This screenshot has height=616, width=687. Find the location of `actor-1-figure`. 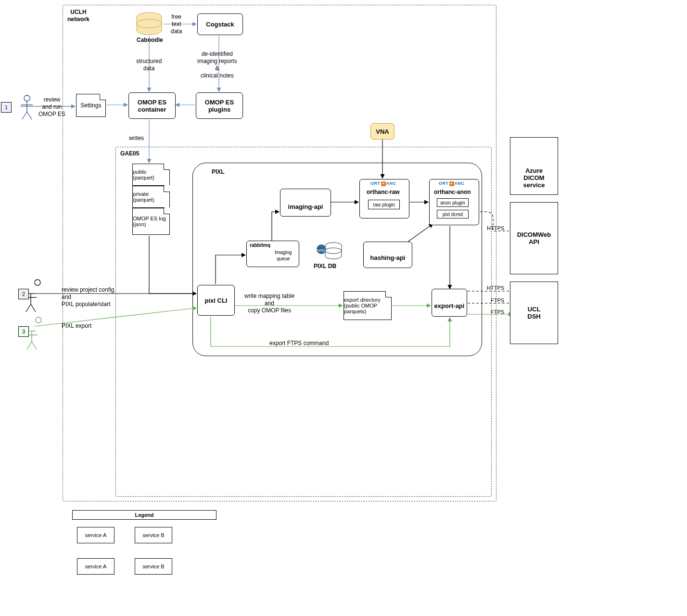

actor-1-figure is located at coordinates (27, 107).